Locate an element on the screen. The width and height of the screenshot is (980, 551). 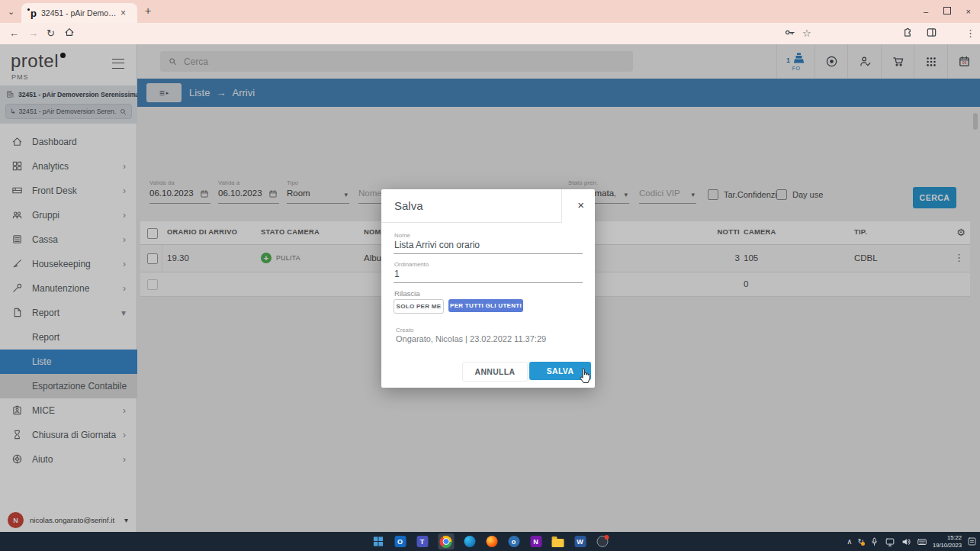
clock-time: 15:22 is located at coordinates (947, 538).